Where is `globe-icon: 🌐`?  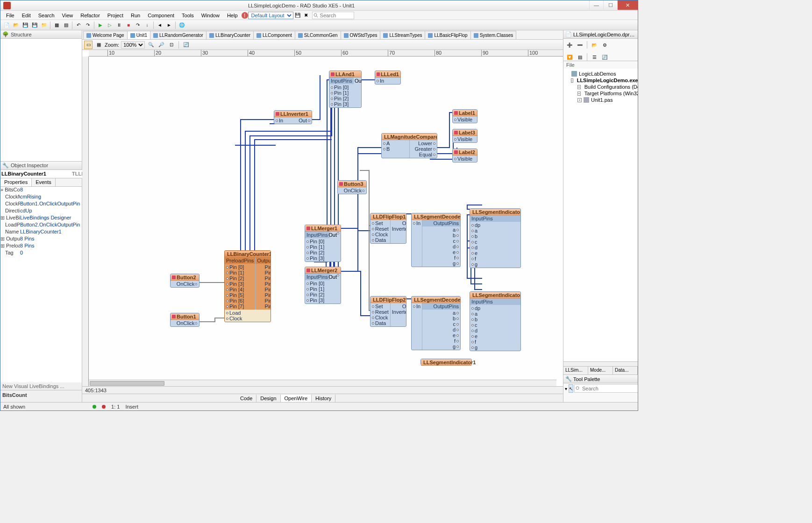
globe-icon: 🌐 is located at coordinates (182, 25).